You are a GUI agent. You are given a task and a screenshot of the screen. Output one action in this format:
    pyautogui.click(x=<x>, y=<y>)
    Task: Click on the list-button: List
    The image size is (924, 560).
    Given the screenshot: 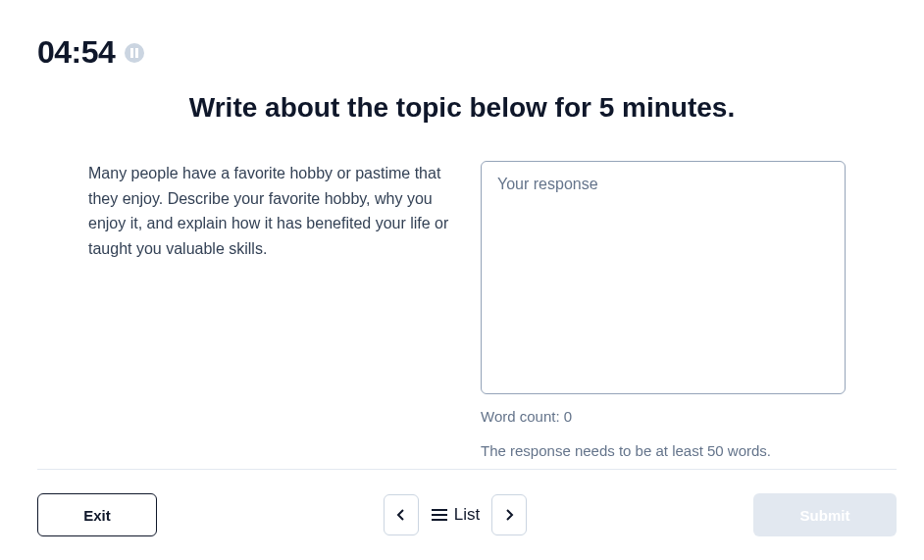 What is the action you would take?
    pyautogui.click(x=455, y=515)
    